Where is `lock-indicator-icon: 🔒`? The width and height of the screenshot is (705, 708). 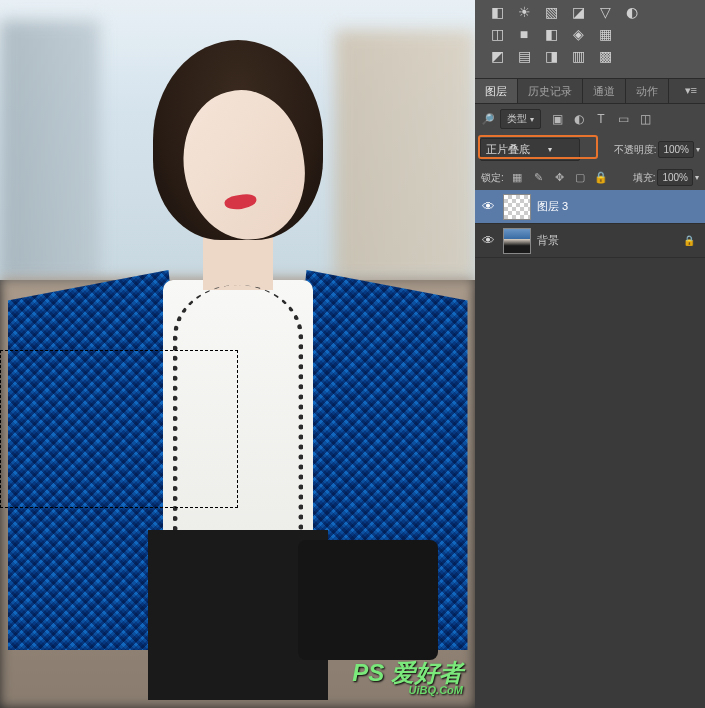 lock-indicator-icon: 🔒 is located at coordinates (689, 240).